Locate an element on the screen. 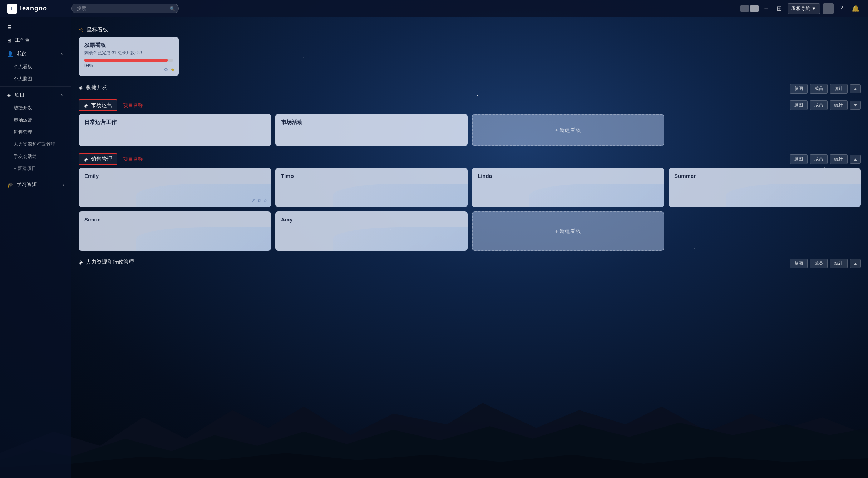 Image resolution: width=868 pixels, height=478 pixels. add-button: + is located at coordinates (766, 9).